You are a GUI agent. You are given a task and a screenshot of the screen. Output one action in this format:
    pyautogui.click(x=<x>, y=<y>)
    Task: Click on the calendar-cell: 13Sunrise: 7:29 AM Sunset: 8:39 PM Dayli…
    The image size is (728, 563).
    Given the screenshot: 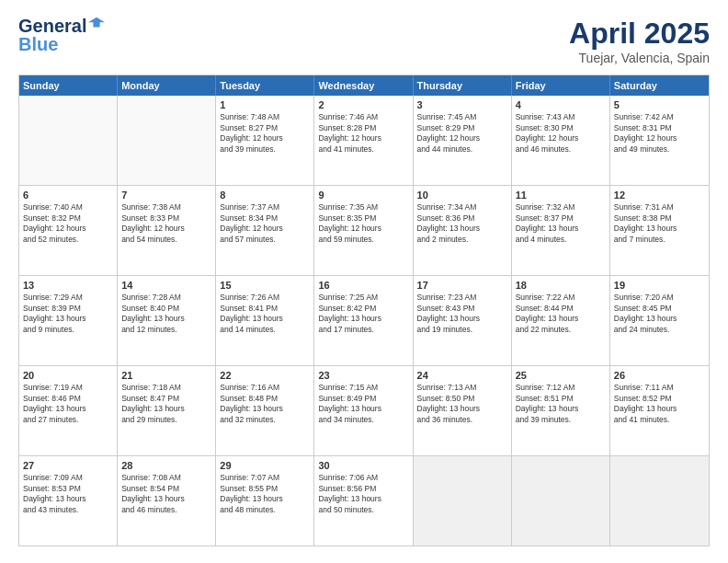 What is the action you would take?
    pyautogui.click(x=68, y=320)
    